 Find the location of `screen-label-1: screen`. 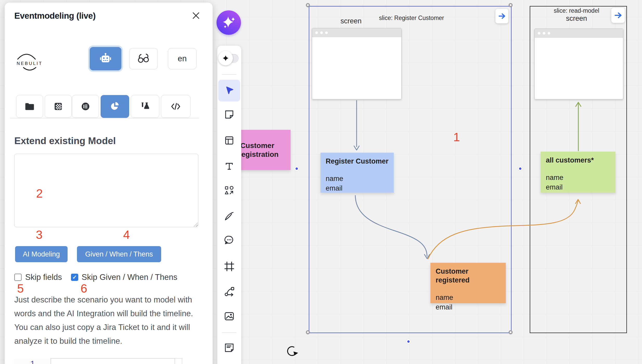

screen-label-1: screen is located at coordinates (351, 21).